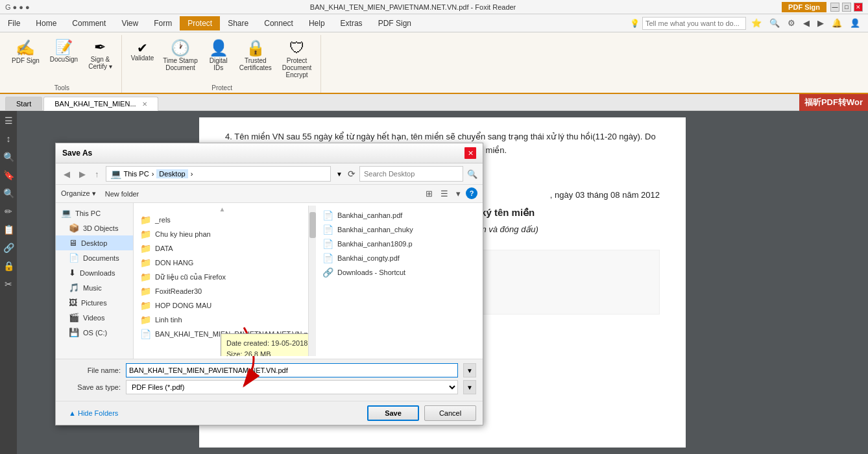 Image resolution: width=868 pixels, height=454 pixels. I want to click on notifications-icon: 🔔, so click(837, 23).